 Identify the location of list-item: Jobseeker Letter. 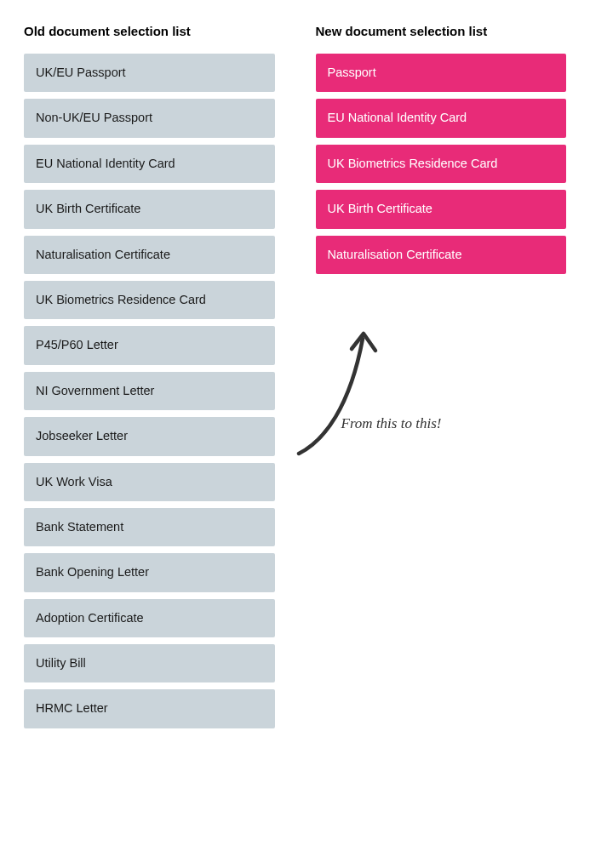
(150, 436).